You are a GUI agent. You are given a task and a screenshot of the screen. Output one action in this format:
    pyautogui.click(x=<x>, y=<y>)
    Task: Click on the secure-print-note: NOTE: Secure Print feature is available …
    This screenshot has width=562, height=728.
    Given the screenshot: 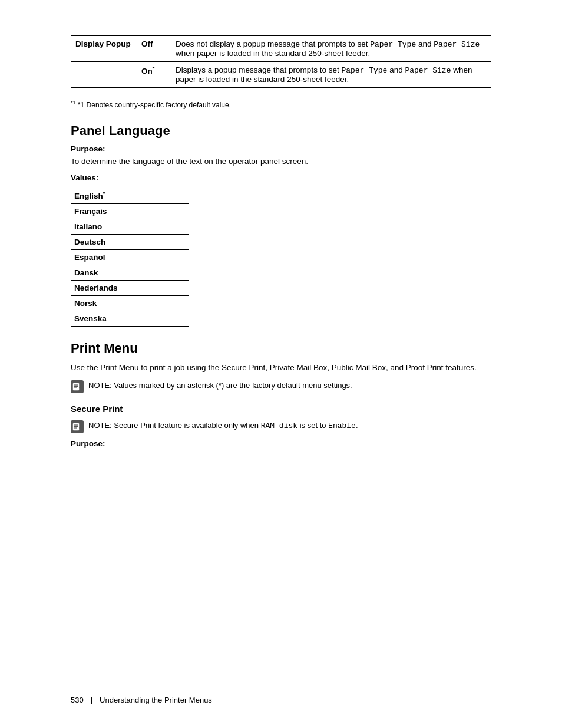 What is the action you would take?
    pyautogui.click(x=281, y=427)
    